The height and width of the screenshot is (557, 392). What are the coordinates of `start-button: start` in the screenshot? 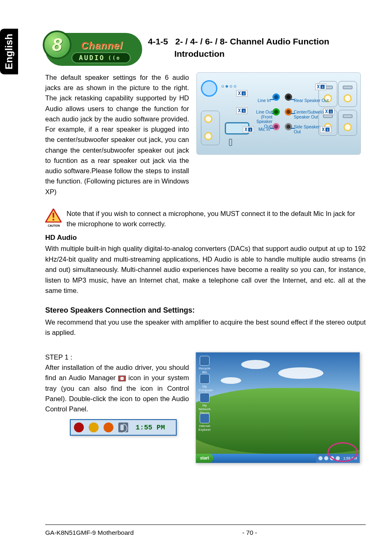 It's located at (205, 458).